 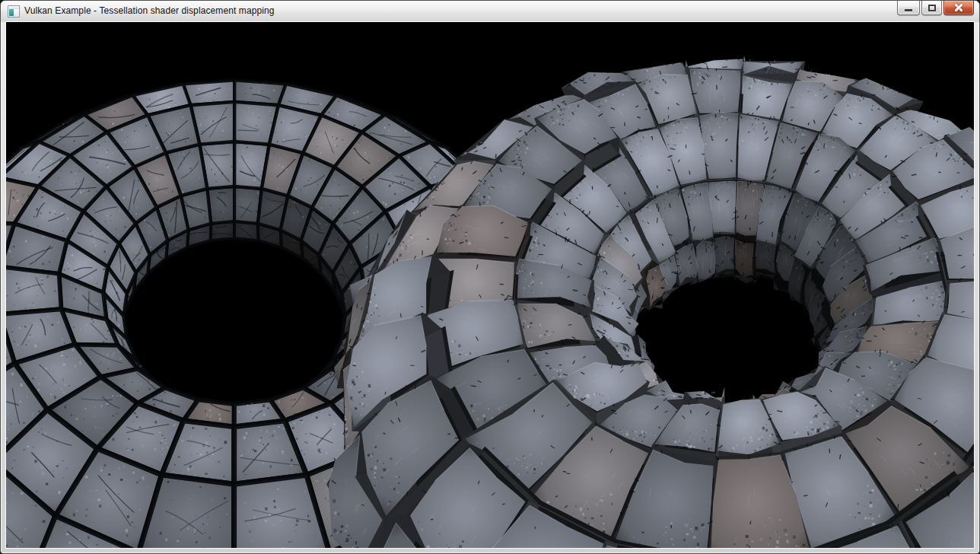 I want to click on maximize-button, so click(x=931, y=8).